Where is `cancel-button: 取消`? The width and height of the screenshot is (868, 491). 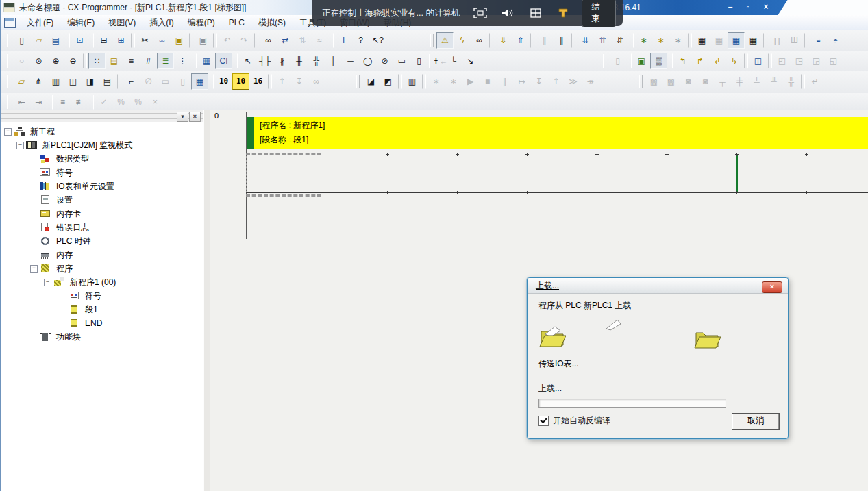 cancel-button: 取消 is located at coordinates (756, 422).